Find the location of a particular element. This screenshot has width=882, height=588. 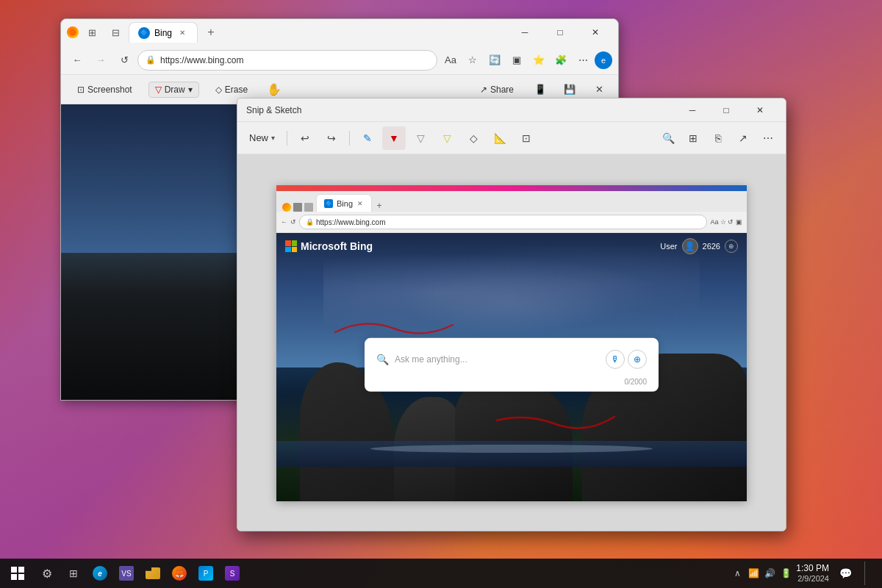

undo-button: ↩ is located at coordinates (305, 138).